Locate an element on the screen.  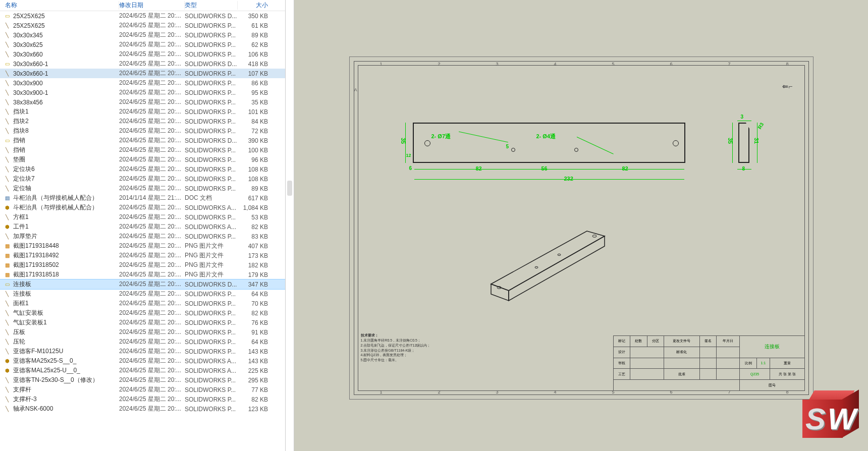
file-row: ╲支撑杆-32024/6/25 星期二 20:...SOLIDWORKS P..… is located at coordinates (142, 400).